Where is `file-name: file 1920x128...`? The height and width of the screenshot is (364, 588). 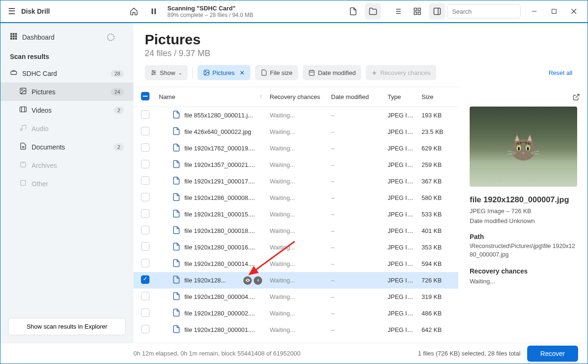 file-name: file 1920x128... is located at coordinates (212, 280).